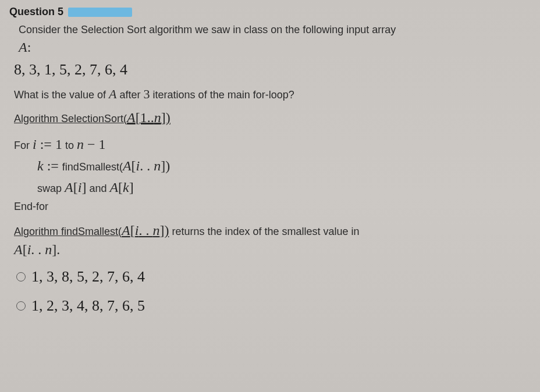 The width and height of the screenshot is (540, 392). I want to click on k-dots: . ., so click(147, 166).